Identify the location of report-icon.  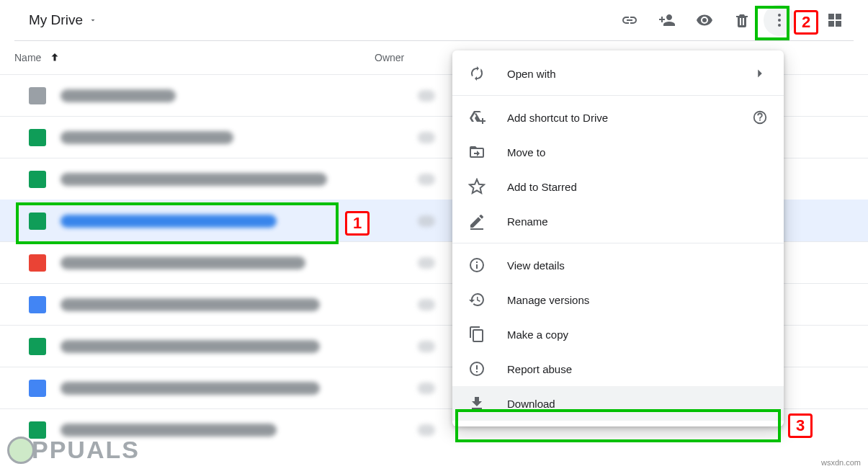
(477, 369).